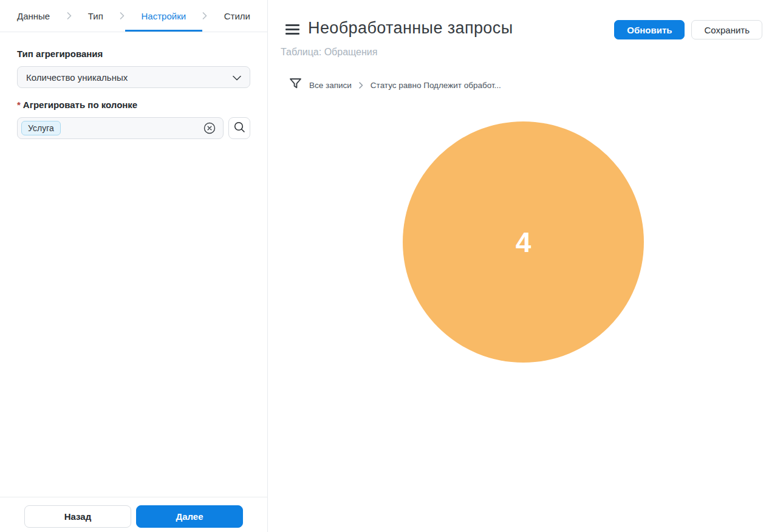 This screenshot has height=532, width=769. What do you see at coordinates (295, 85) in the screenshot?
I see `filter-funnel-icon` at bounding box center [295, 85].